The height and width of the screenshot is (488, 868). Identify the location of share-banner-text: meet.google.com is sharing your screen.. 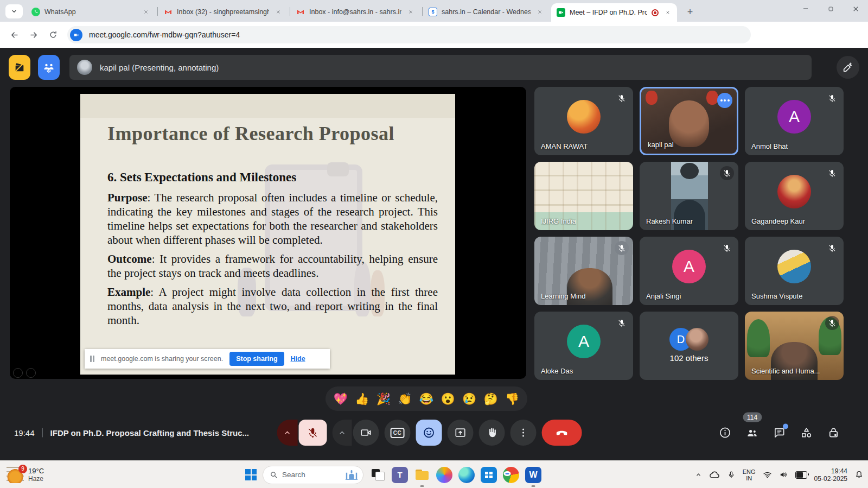
(162, 359).